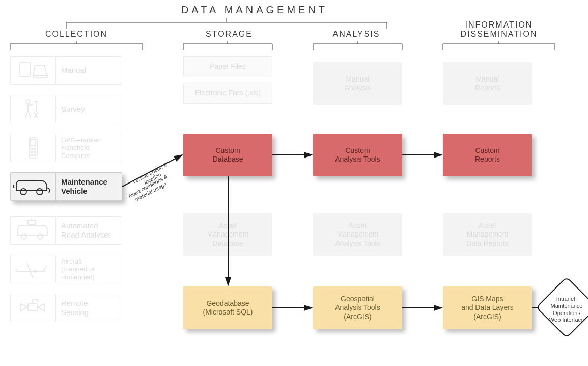  I want to click on storage-geodatabase: Geodatabase (Microsoft SQL), so click(228, 308).